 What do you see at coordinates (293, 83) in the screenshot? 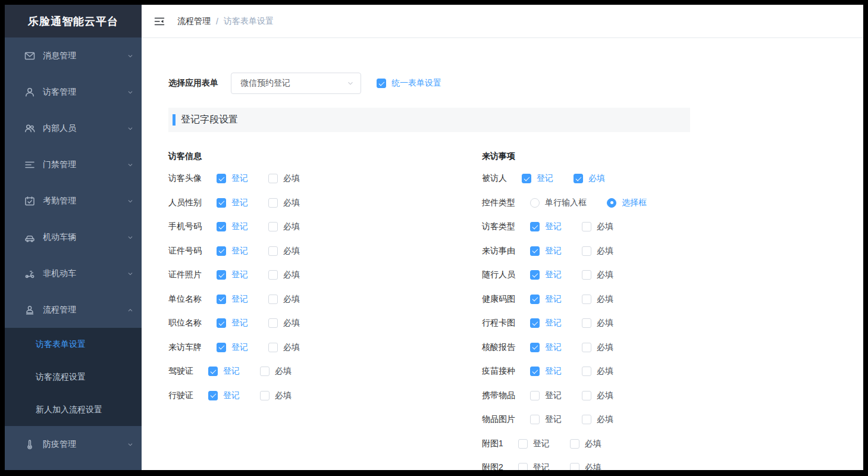
I see `app-form-select-value: 微信预约登记` at bounding box center [293, 83].